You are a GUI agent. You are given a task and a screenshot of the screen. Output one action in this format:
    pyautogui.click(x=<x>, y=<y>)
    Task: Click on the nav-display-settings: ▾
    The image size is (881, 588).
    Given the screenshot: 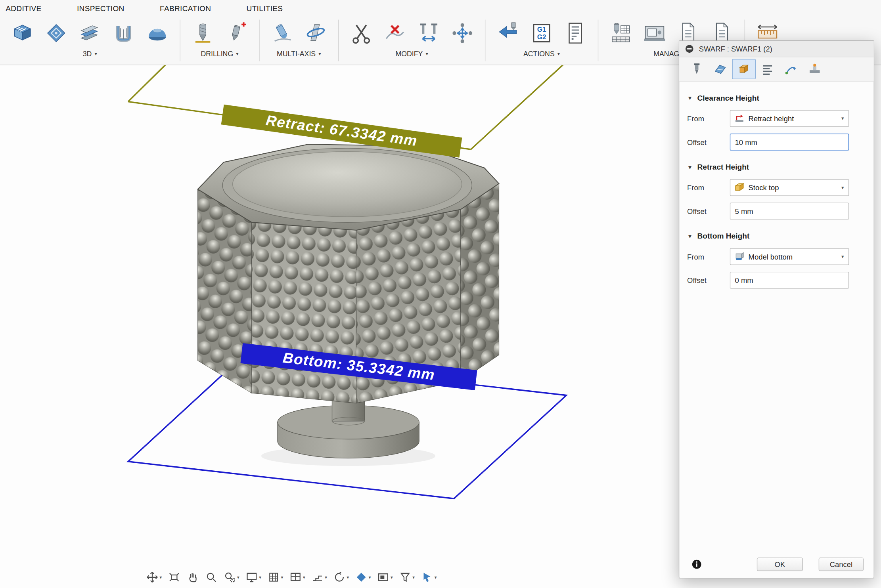 What is the action you would take?
    pyautogui.click(x=254, y=577)
    